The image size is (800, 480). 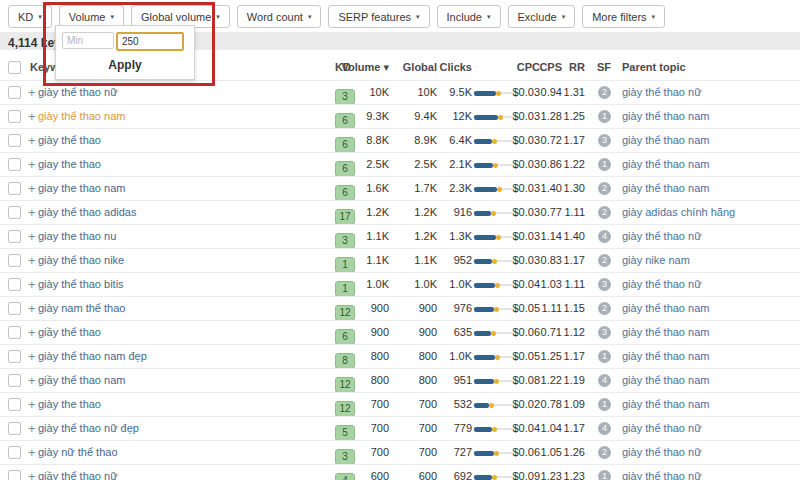 What do you see at coordinates (378, 16) in the screenshot?
I see `filter-button-serp-features: SERP features▾` at bounding box center [378, 16].